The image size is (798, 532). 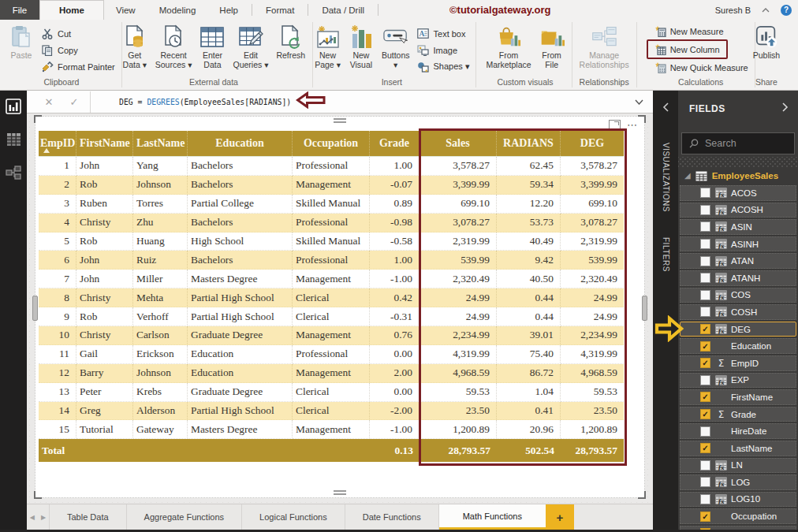 What do you see at coordinates (328, 47) in the screenshot?
I see `new-page-button: New Page ▾` at bounding box center [328, 47].